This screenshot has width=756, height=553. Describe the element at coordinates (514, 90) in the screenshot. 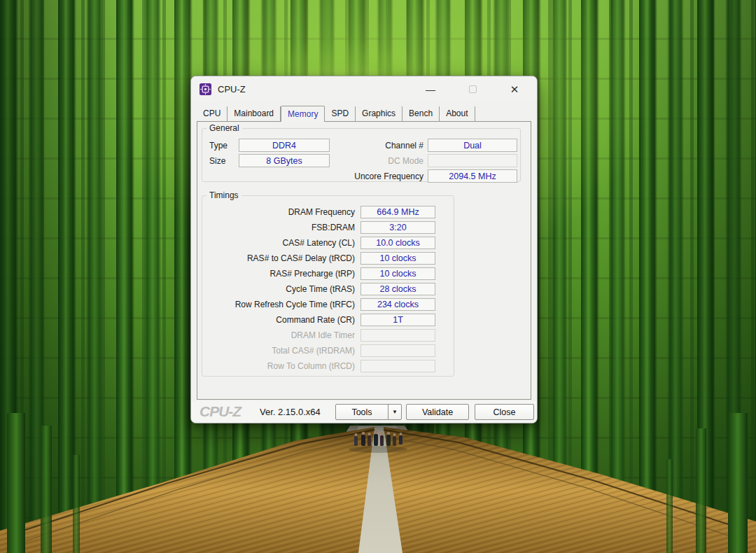

I see `close-button: ✕` at that location.